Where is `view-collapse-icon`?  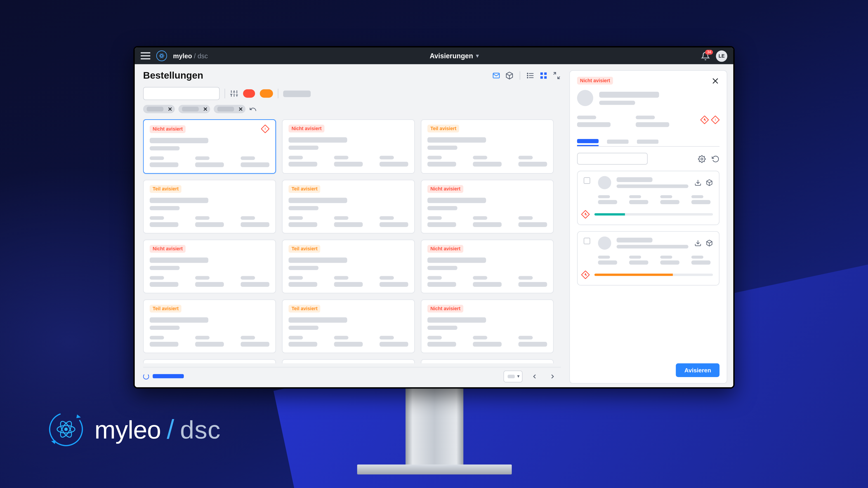 view-collapse-icon is located at coordinates (557, 75).